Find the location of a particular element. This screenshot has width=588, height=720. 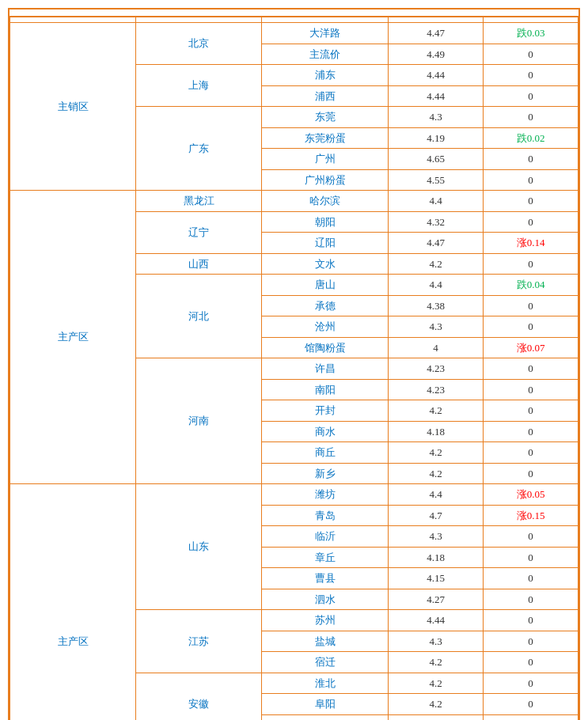

area-cell: 滁州 is located at coordinates (325, 717).